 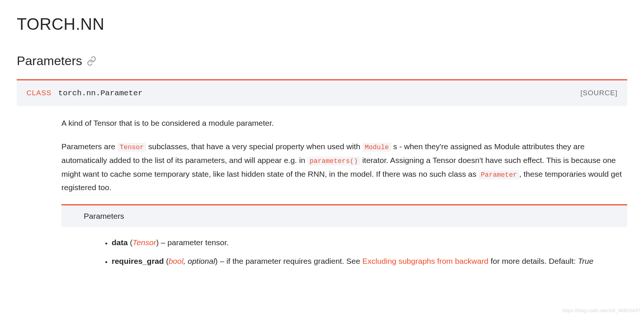 I want to click on code-ref-tensor: Tensor, so click(x=132, y=147).